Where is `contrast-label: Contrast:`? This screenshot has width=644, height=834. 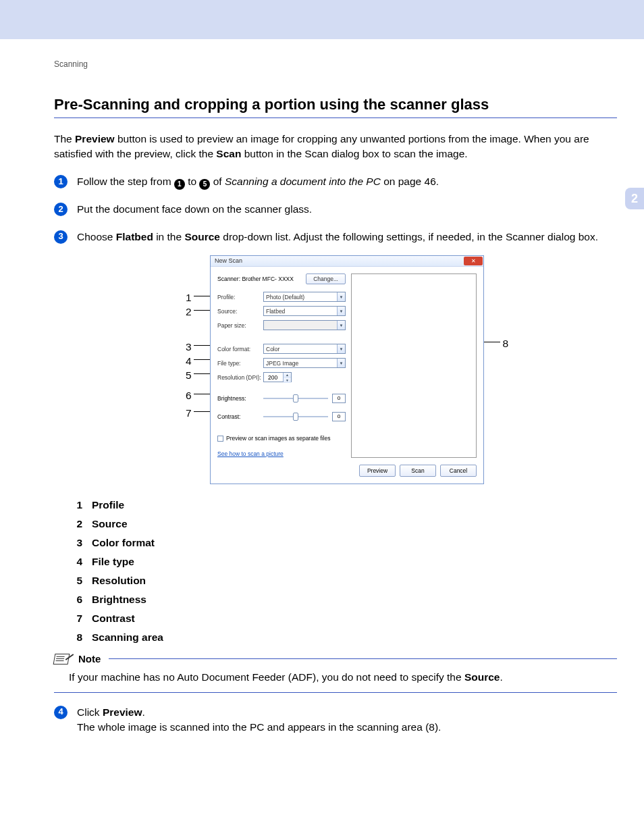
contrast-label: Contrast: is located at coordinates (240, 417).